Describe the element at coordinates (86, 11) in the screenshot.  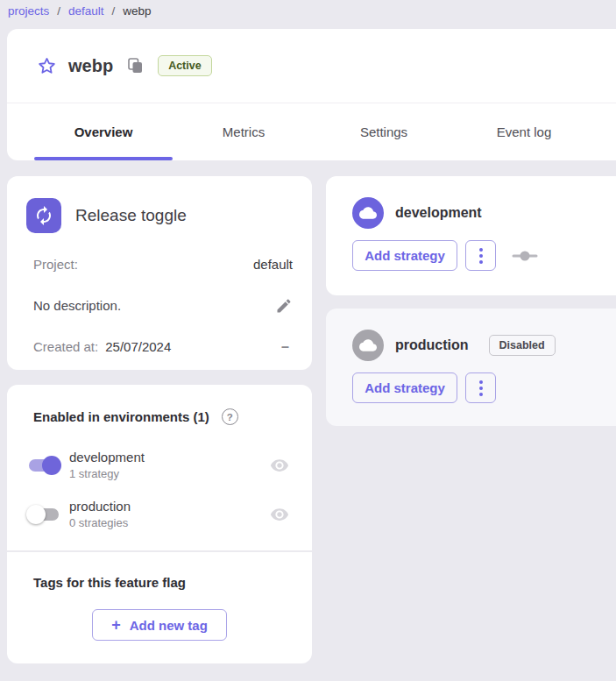
I see `breadcrumb-link-default: default` at that location.